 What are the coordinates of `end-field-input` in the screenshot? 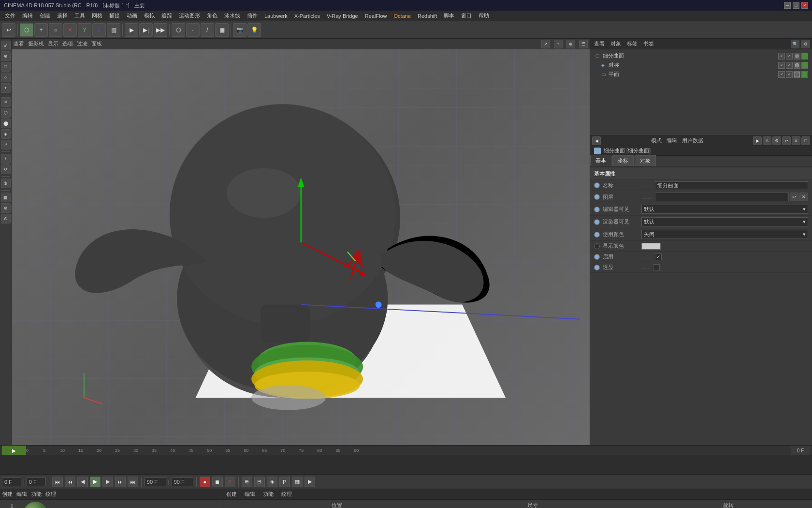 It's located at (183, 482).